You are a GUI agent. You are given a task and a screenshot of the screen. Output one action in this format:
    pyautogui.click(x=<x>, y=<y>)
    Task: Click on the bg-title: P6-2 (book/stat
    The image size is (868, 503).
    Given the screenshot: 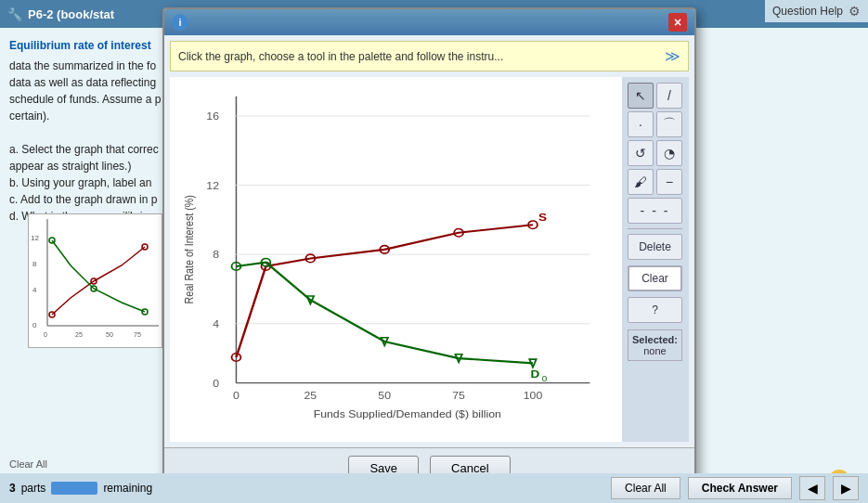 What is the action you would take?
    pyautogui.click(x=71, y=15)
    